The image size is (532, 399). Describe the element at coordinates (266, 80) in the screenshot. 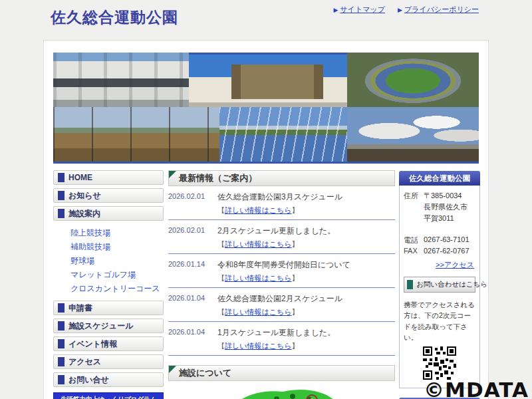

I see `collage-row-top` at that location.